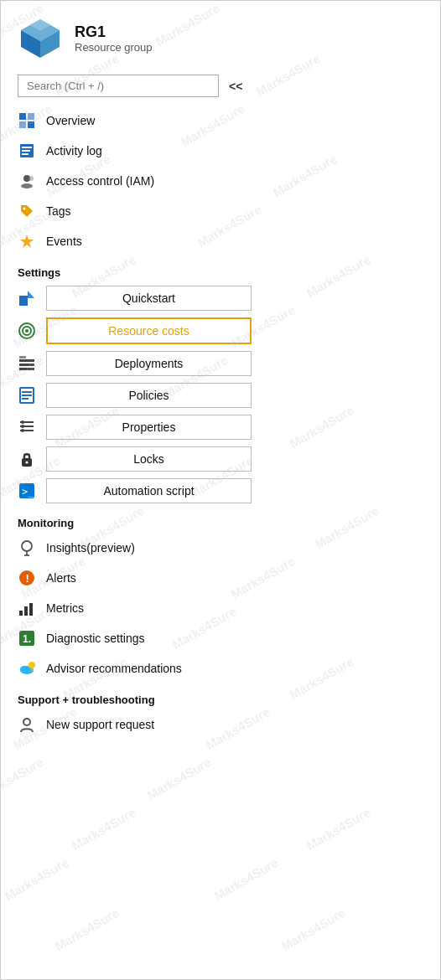  I want to click on sidebar-item-label: Tags, so click(59, 211).